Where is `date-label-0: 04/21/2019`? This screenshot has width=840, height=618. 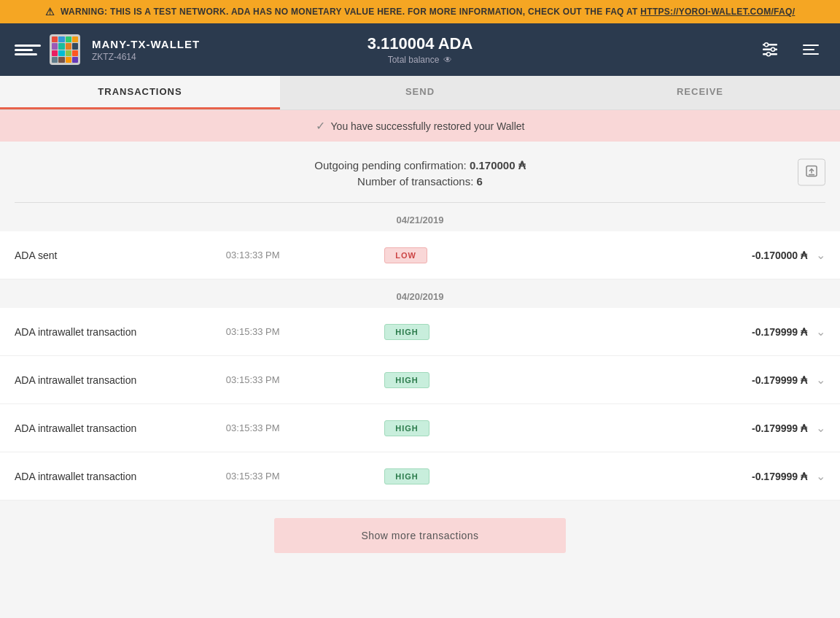 date-label-0: 04/21/2019 is located at coordinates (420, 217).